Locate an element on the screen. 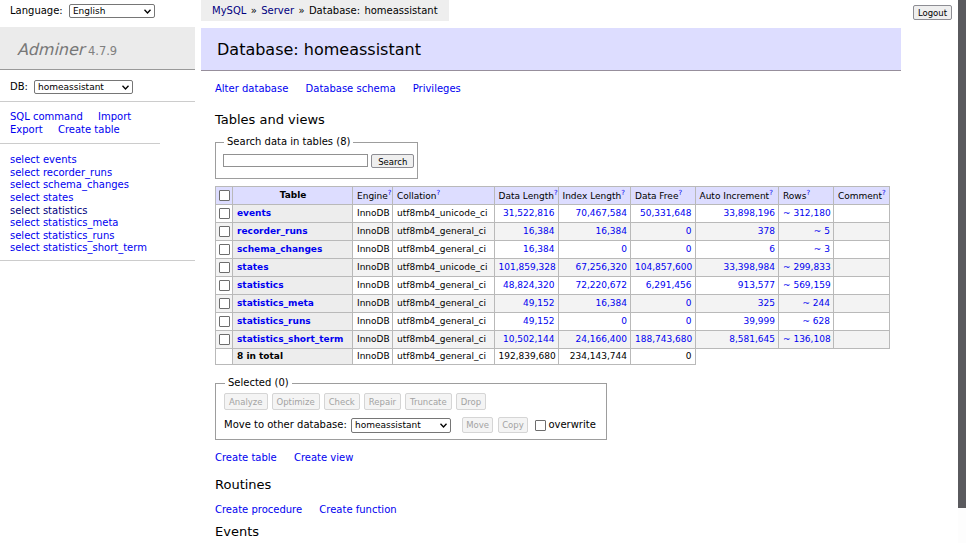  check-button: Check is located at coordinates (342, 402).